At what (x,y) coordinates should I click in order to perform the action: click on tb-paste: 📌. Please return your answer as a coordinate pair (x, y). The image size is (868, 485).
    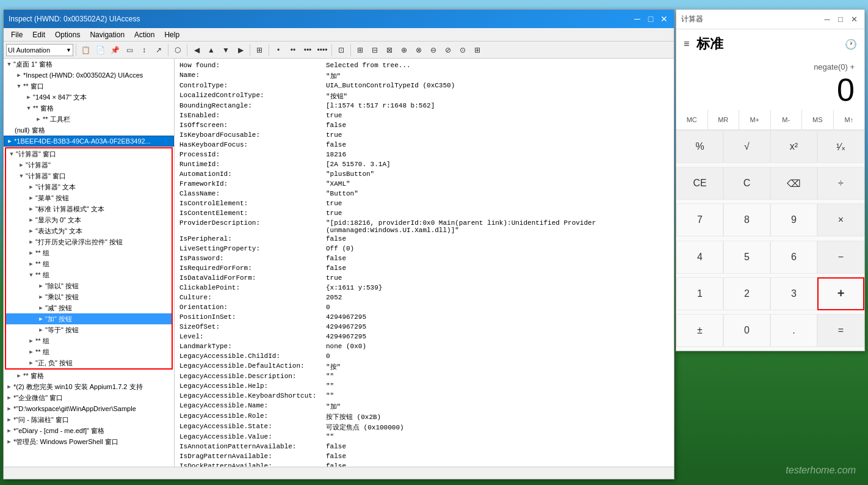
    Looking at the image, I should click on (115, 50).